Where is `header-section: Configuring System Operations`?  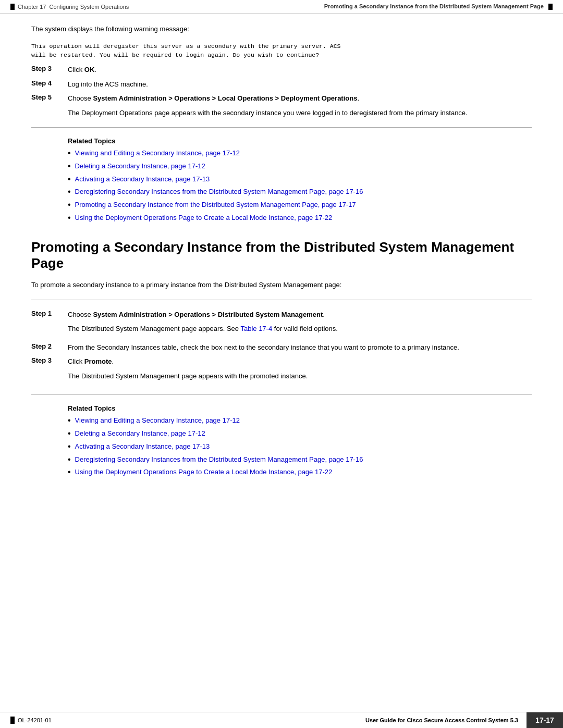 header-section: Configuring System Operations is located at coordinates (89, 7).